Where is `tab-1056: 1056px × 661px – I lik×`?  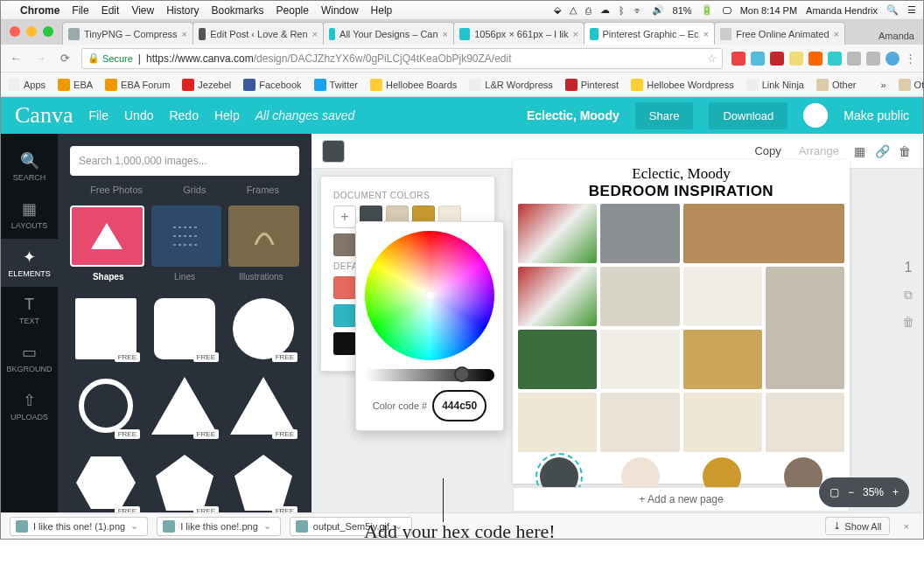
tab-1056: 1056px × 661px – I lik× is located at coordinates (519, 33).